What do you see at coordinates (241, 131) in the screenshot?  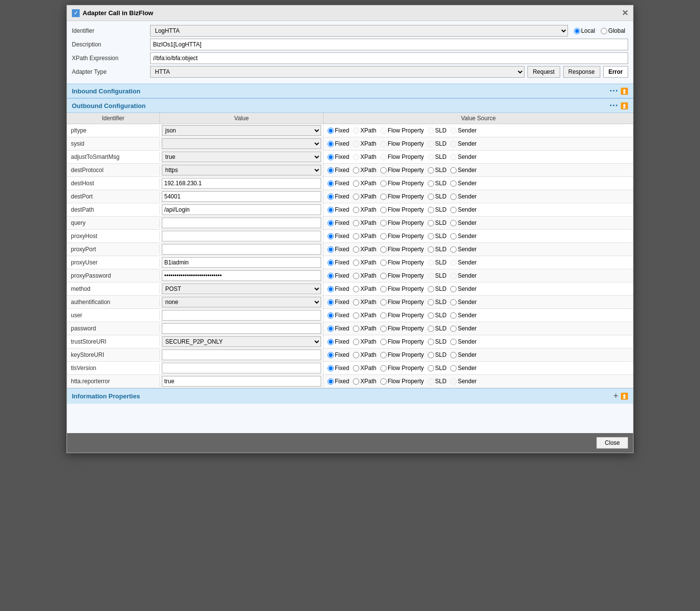 I see `row-value-select: json` at bounding box center [241, 131].